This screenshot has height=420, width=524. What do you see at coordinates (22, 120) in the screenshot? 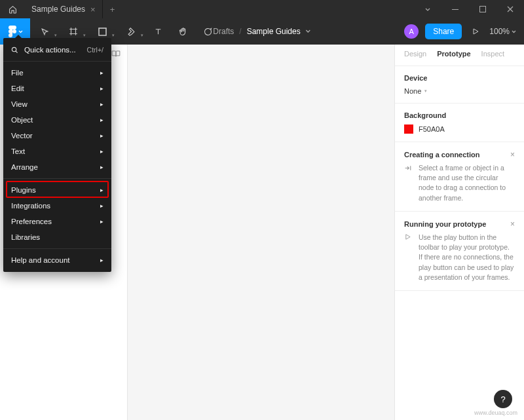
I see `menu-item-label: Object` at bounding box center [22, 120].